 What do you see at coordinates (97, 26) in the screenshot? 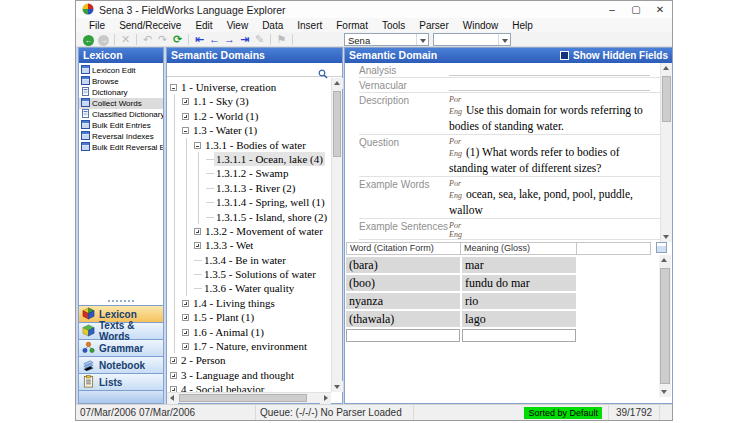
I see `menu-file: File` at bounding box center [97, 26].